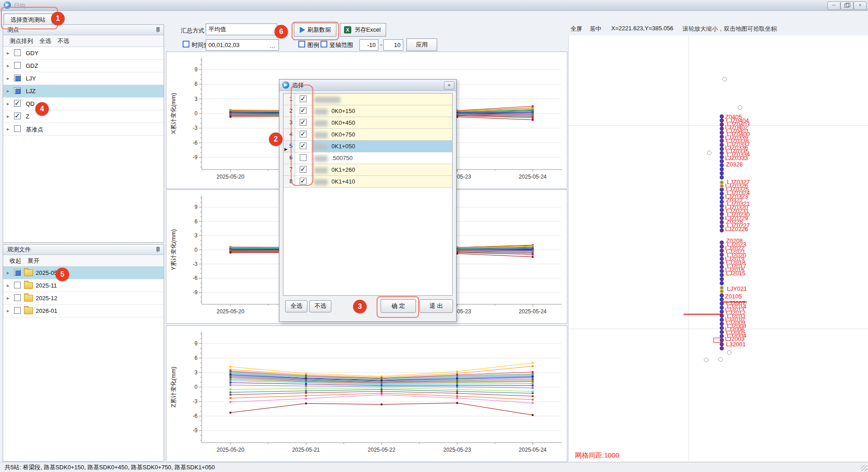  What do you see at coordinates (576, 29) in the screenshot?
I see `map-fullscreen-button: 全屏` at bounding box center [576, 29].